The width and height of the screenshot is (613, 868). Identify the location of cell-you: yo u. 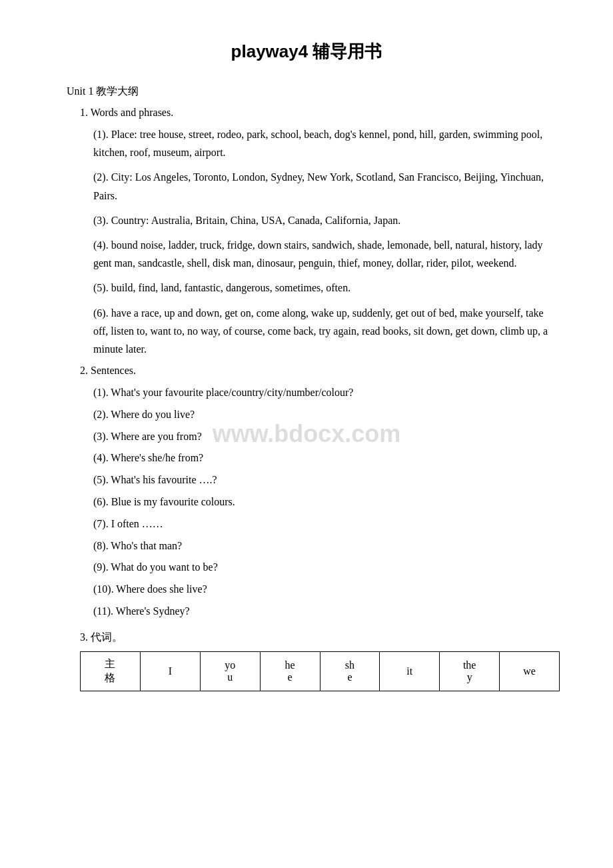
(230, 671).